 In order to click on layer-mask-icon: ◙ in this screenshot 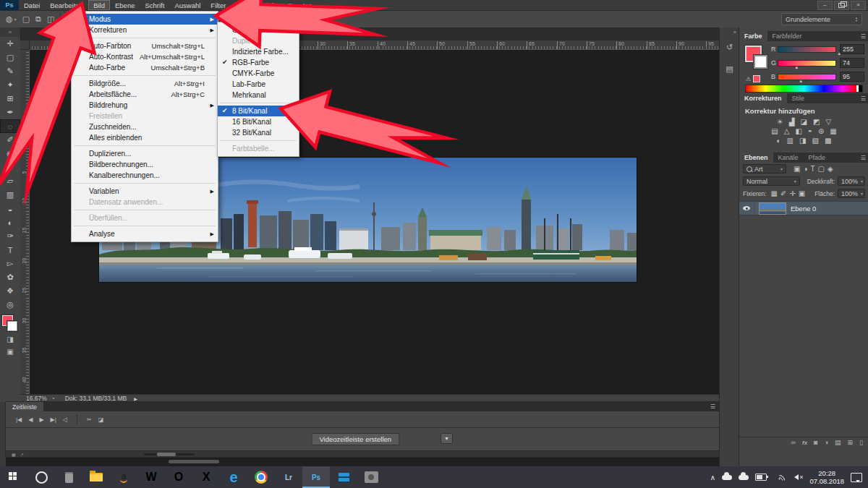, I will do `click(816, 442)`.